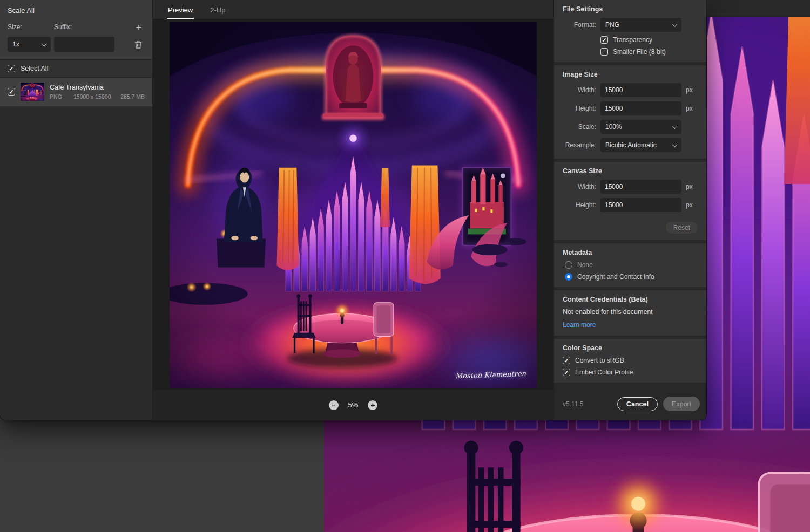 This screenshot has height=532, width=810. I want to click on select-all-label: Select All, so click(35, 69).